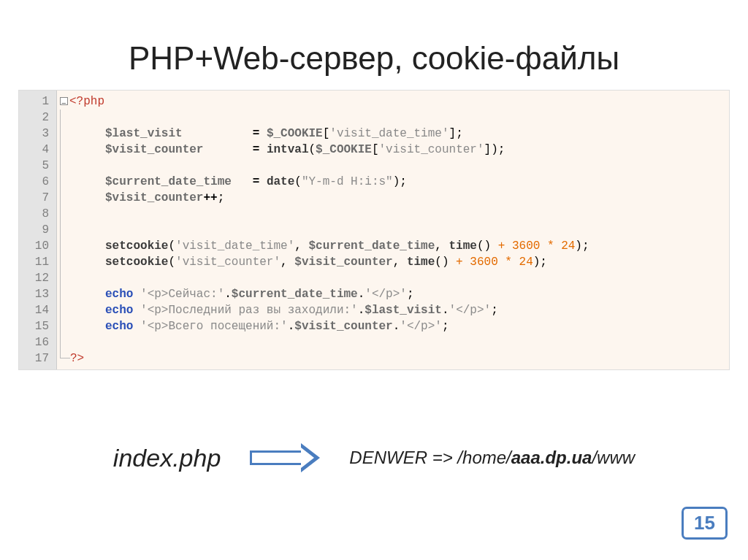  Describe the element at coordinates (280, 182) in the screenshot. I see `func: date` at that location.